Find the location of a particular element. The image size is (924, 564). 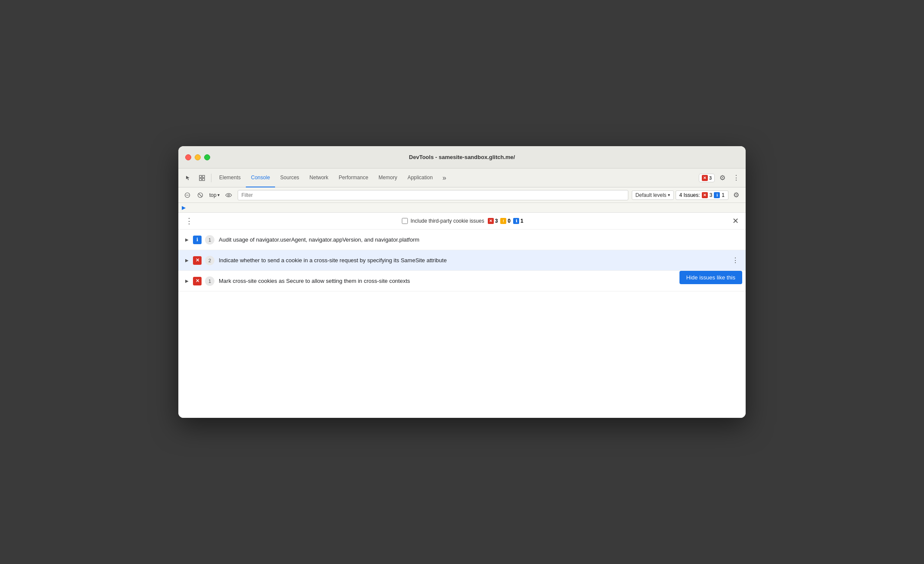

warn-count-item: ! 0 is located at coordinates (505, 221).